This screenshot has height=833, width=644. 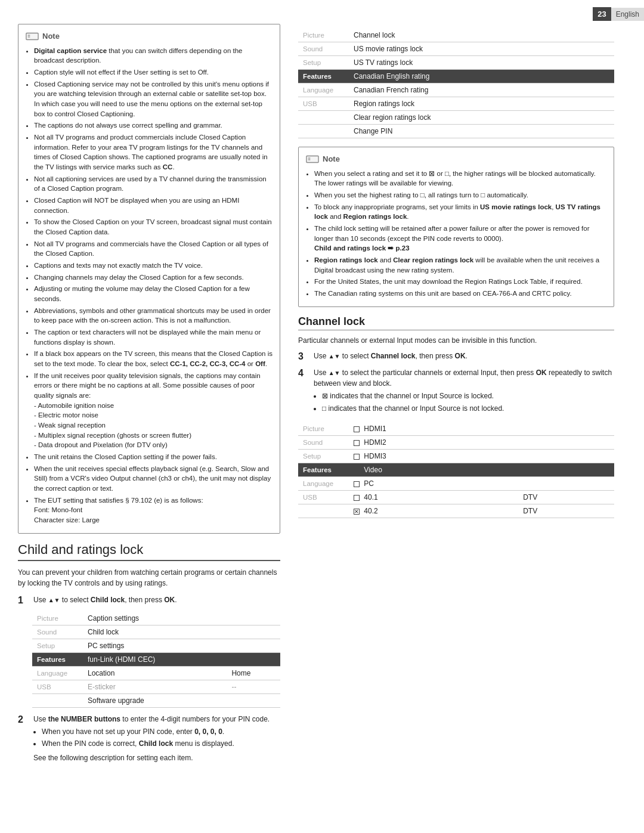 I want to click on table-row: USB Region ratings lock, so click(x=456, y=104).